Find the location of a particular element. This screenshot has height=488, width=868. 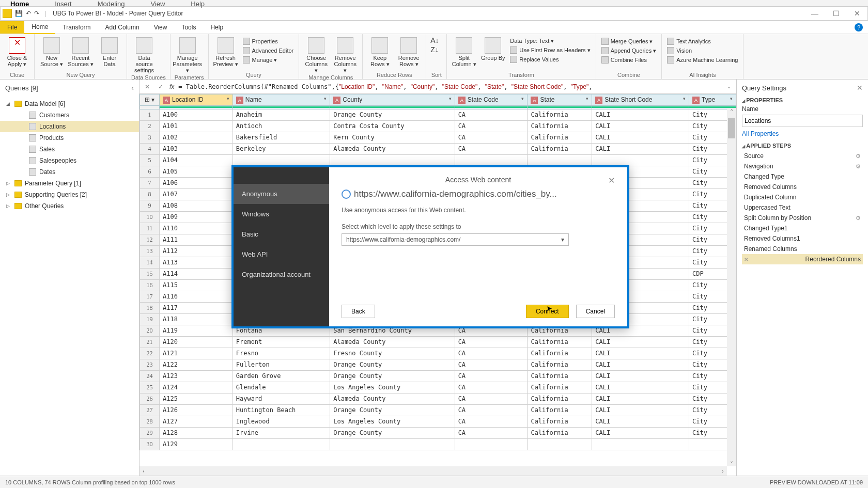

horizontal-scrollbar: ‹› is located at coordinates (433, 471).